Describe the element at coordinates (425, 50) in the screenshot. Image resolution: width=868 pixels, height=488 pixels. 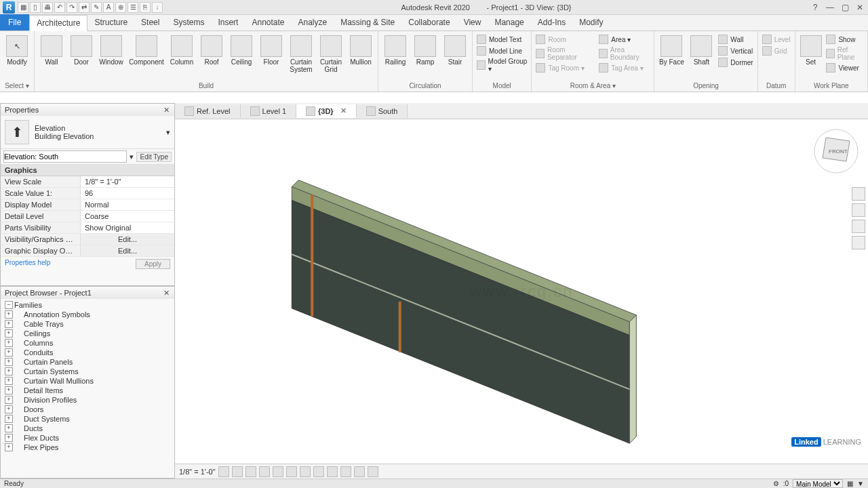
I see `ramp-button: Ramp` at that location.